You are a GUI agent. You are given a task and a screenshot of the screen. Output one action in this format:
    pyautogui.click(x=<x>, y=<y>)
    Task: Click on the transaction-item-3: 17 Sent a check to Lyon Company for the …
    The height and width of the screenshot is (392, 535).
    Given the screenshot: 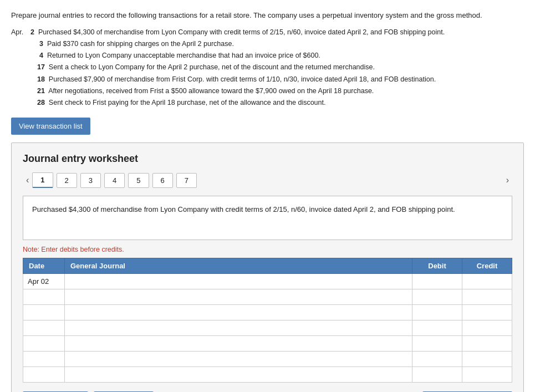 What is the action you would take?
    pyautogui.click(x=237, y=68)
    